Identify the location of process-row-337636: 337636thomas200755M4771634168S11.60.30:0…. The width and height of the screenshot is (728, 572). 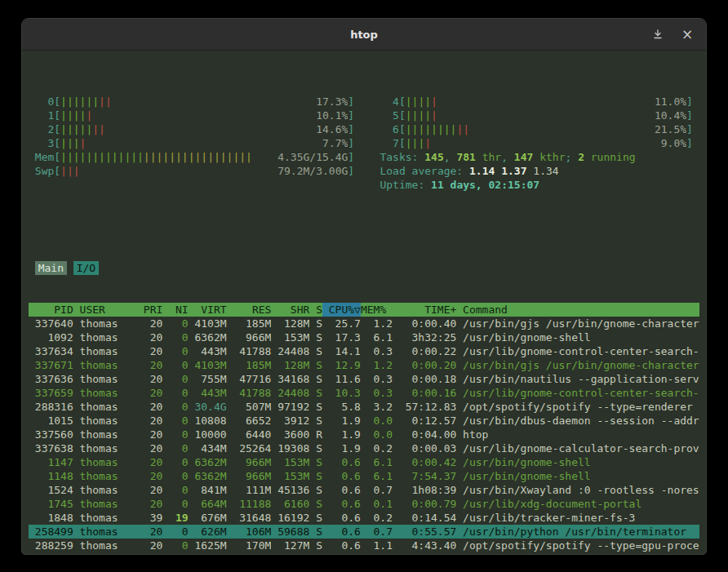
(364, 379).